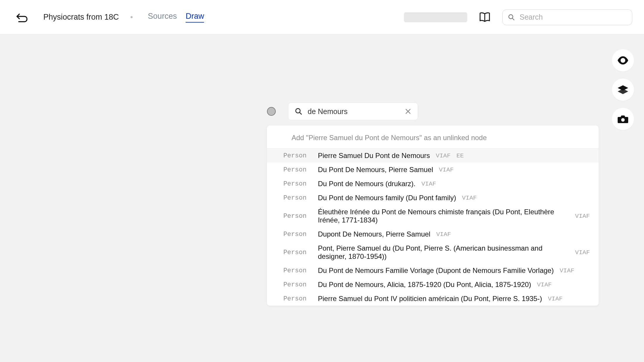  What do you see at coordinates (433, 271) in the screenshot?
I see `search-result-row: PersonDu Pont de Nemours Familie Vorlage…` at bounding box center [433, 271].